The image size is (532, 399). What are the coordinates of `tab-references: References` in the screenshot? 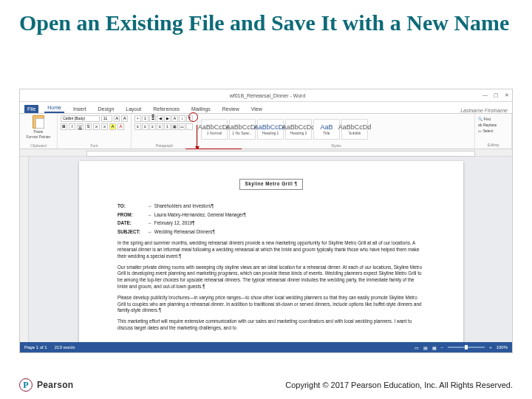 It's located at (166, 109).